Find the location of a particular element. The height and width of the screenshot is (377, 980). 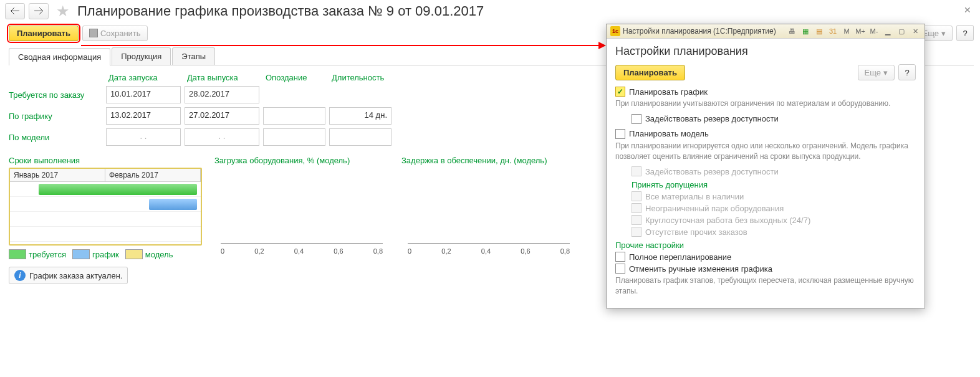

nav-back-button: 🡠 is located at coordinates (15, 11).